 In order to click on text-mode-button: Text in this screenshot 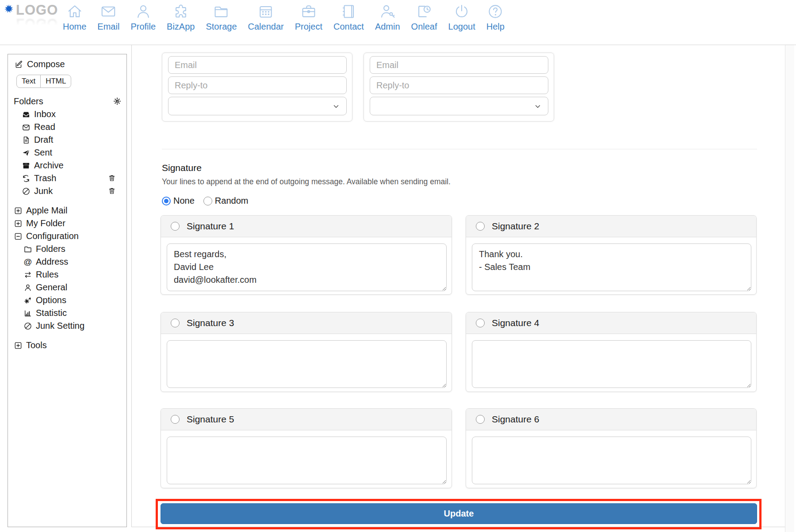, I will do `click(29, 81)`.